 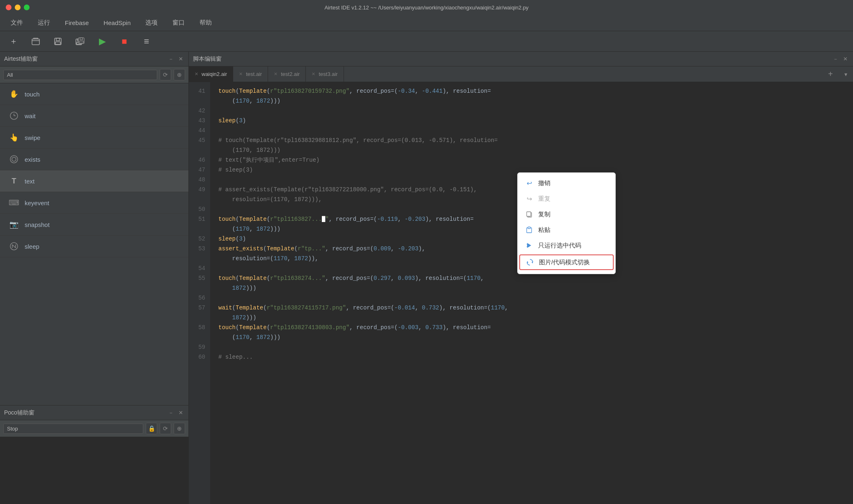 What do you see at coordinates (32, 94) in the screenshot?
I see `touch-label: touch` at bounding box center [32, 94].